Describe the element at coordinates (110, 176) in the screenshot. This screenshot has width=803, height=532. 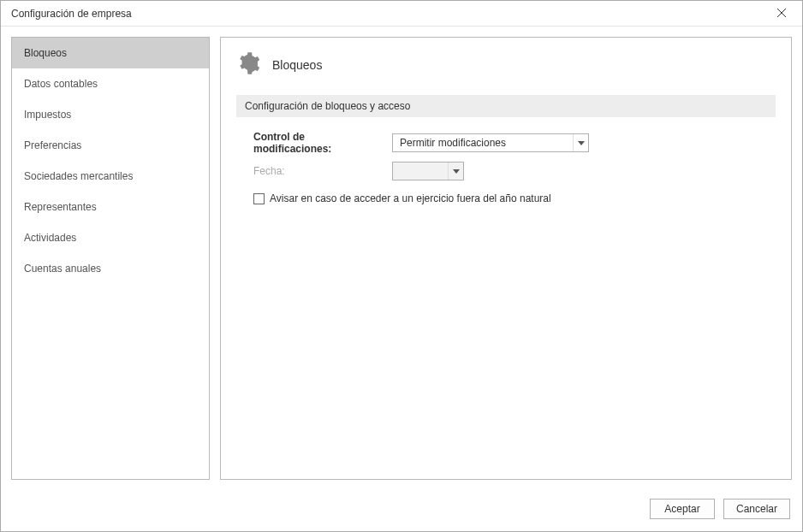
I see `sidebar-item-sociedades-mercantiles: Sociedades mercantiles` at that location.